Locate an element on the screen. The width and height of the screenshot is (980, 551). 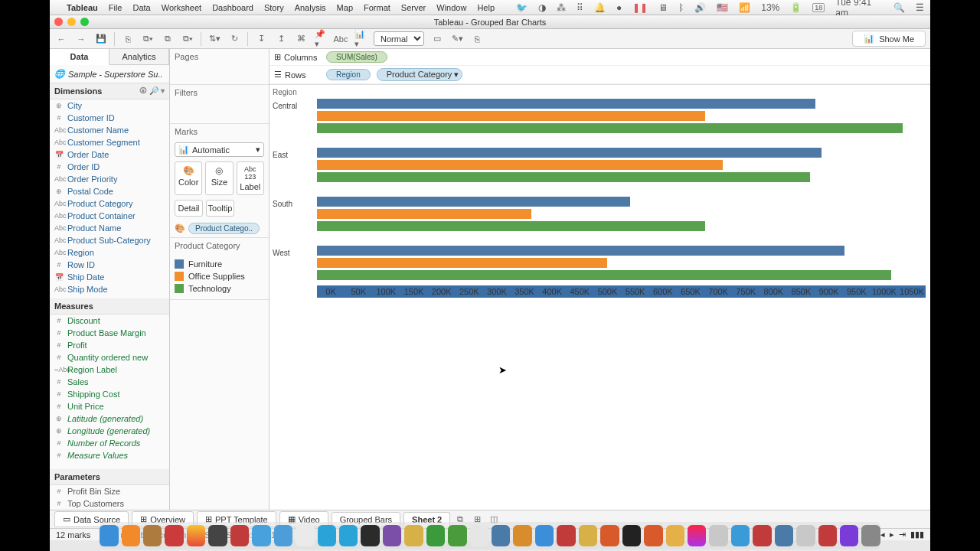
menu-analysis: Analysis is located at coordinates (311, 8).